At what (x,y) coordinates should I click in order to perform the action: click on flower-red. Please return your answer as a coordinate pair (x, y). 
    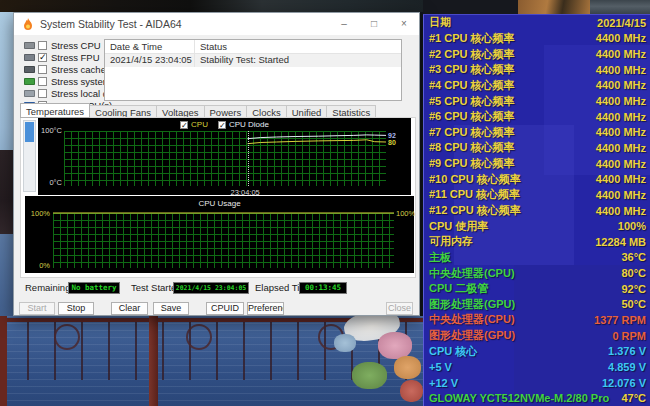
    Looking at the image, I should click on (412, 391).